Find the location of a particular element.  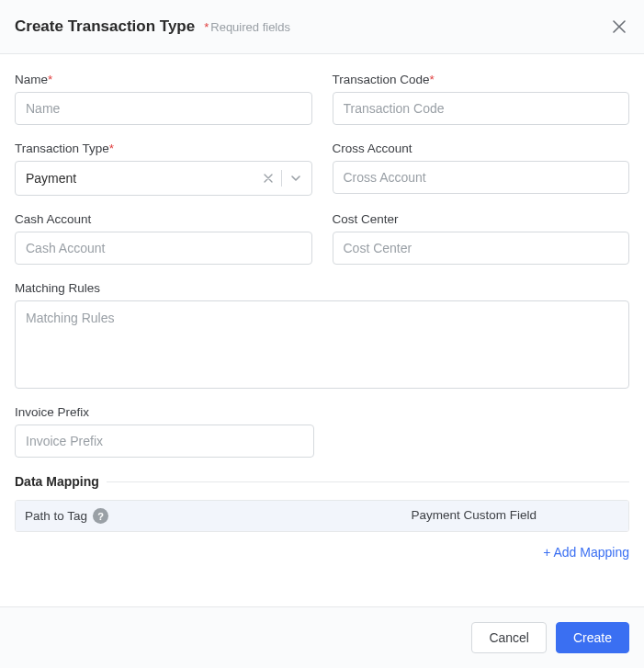

modal-footer: Cancel Create is located at coordinates (322, 638).